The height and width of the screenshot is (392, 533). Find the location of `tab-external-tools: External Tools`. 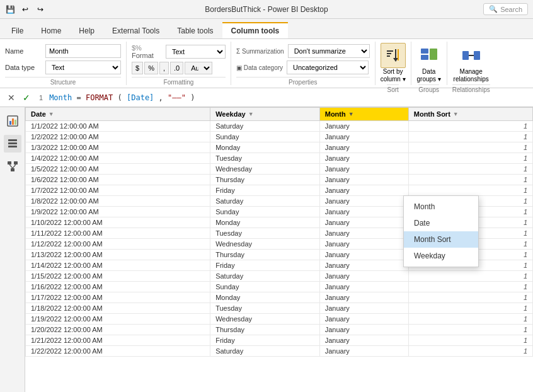

tab-external-tools: External Tools is located at coordinates (136, 30).